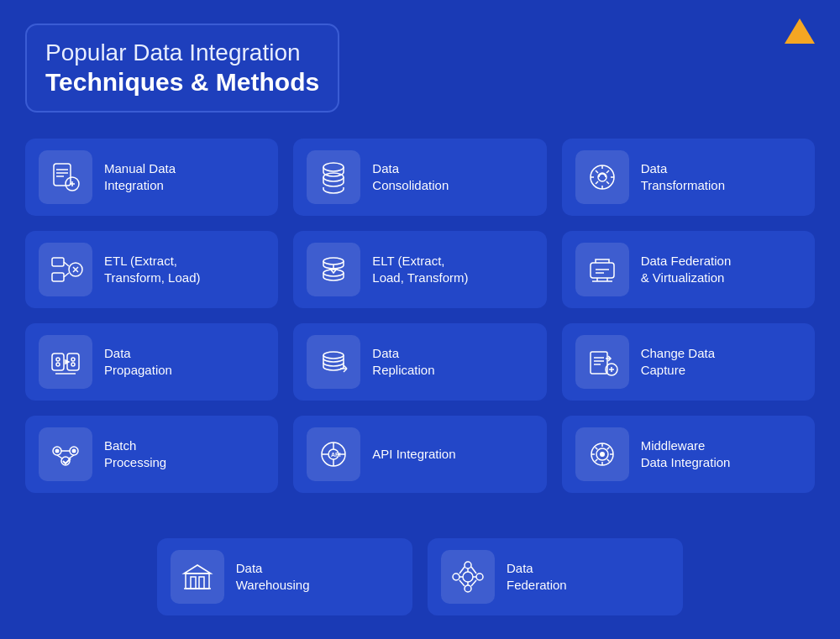  What do you see at coordinates (135, 455) in the screenshot?
I see `batch-processing-label: BatchProcessing` at bounding box center [135, 455].